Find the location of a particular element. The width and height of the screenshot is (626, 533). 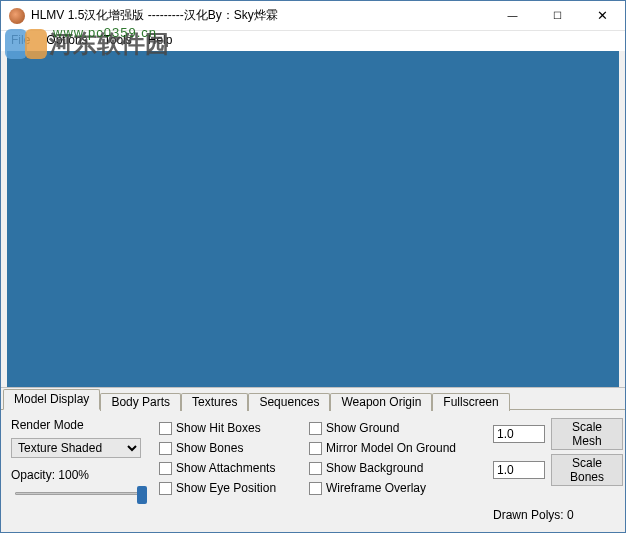

minimize-button: — is located at coordinates (512, 16).